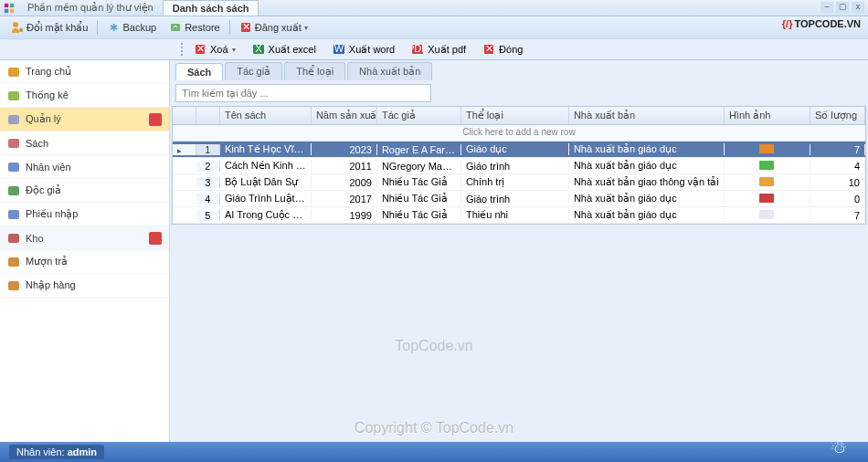 The width and height of the screenshot is (868, 462). Describe the element at coordinates (418, 49) in the screenshot. I see `pdf-icon: PDF` at that location.